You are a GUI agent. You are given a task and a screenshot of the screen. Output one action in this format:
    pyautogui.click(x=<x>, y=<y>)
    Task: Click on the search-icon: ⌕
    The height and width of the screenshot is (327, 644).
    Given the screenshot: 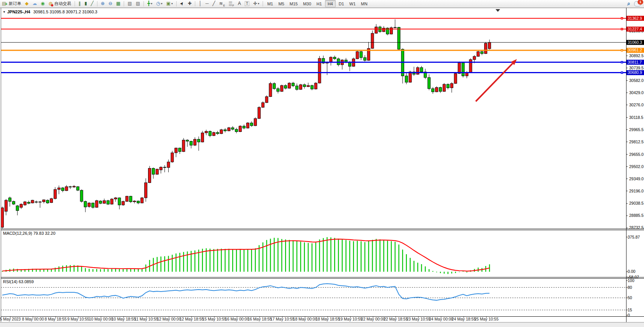 What is the action you would take?
    pyautogui.click(x=629, y=4)
    